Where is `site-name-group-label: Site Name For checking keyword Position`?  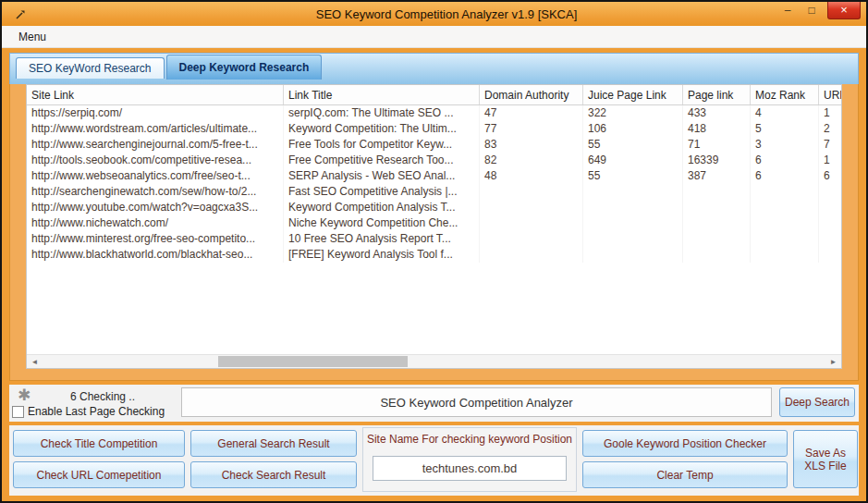
site-name-group-label: Site Name For checking keyword Position is located at coordinates (470, 439).